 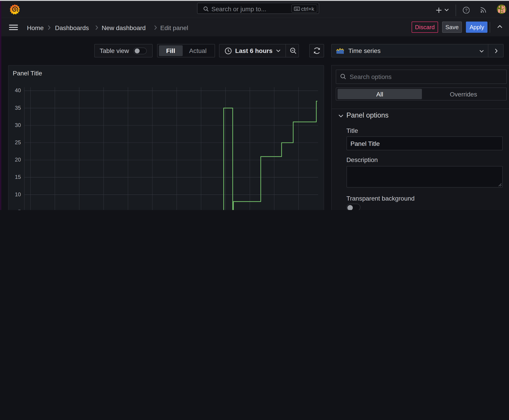 I want to click on svg-text: 10, so click(x=18, y=195).